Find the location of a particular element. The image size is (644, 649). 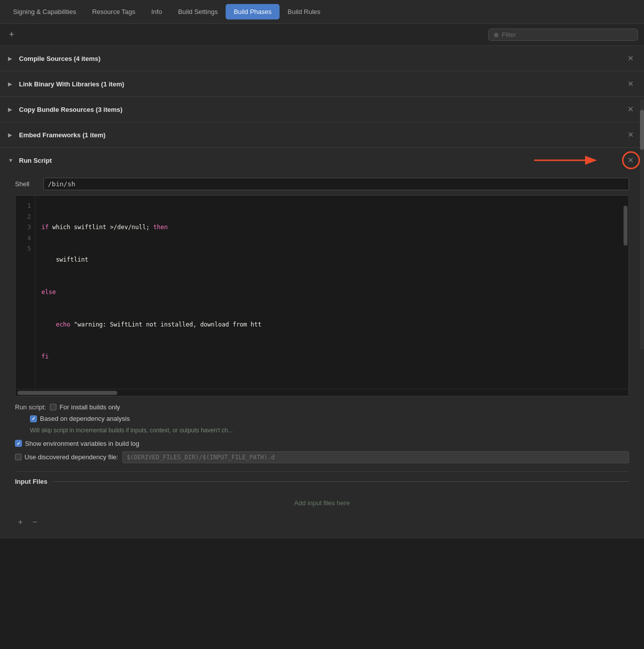

tab-bar: Signing & Capabilities Resource Tags Inf… is located at coordinates (322, 12).